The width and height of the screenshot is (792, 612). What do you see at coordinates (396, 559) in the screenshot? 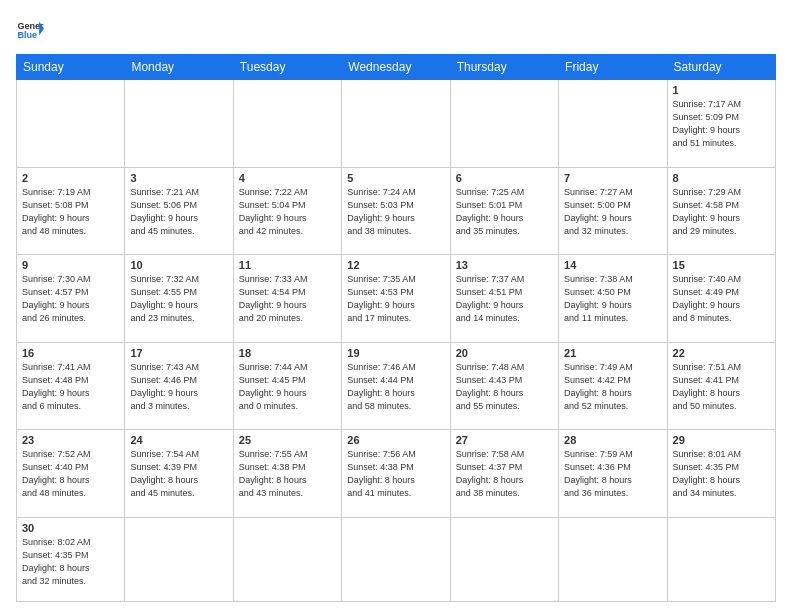
I see `calendar-week-row: 30Sunrise: 8:02 AM Sunset: 4:35 PM Dayli…` at bounding box center [396, 559].